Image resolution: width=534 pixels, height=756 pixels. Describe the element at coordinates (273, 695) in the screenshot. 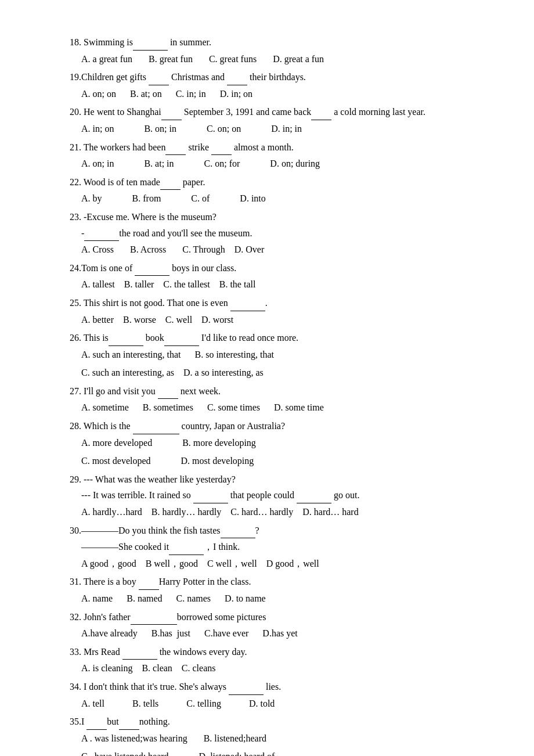

I see `question-34: 34. I don't think that it's true. She's …` at that location.